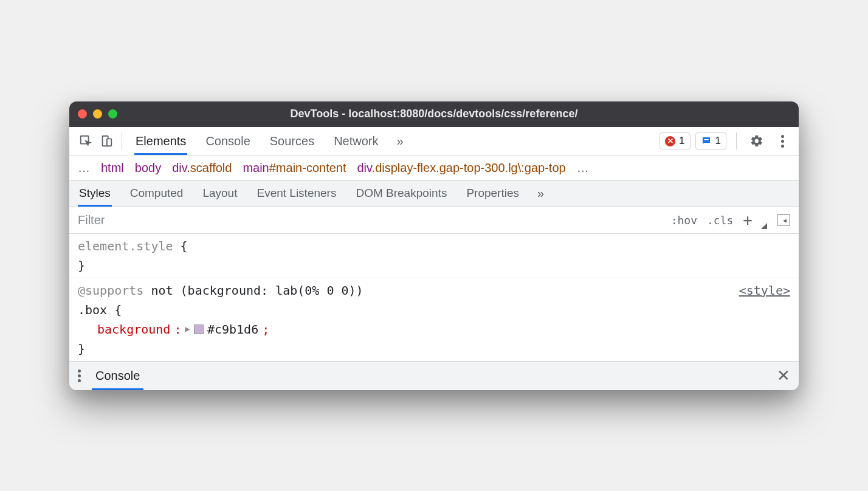 This screenshot has height=491, width=868. What do you see at coordinates (92, 310) in the screenshot?
I see `rule-selector: .box` at bounding box center [92, 310].